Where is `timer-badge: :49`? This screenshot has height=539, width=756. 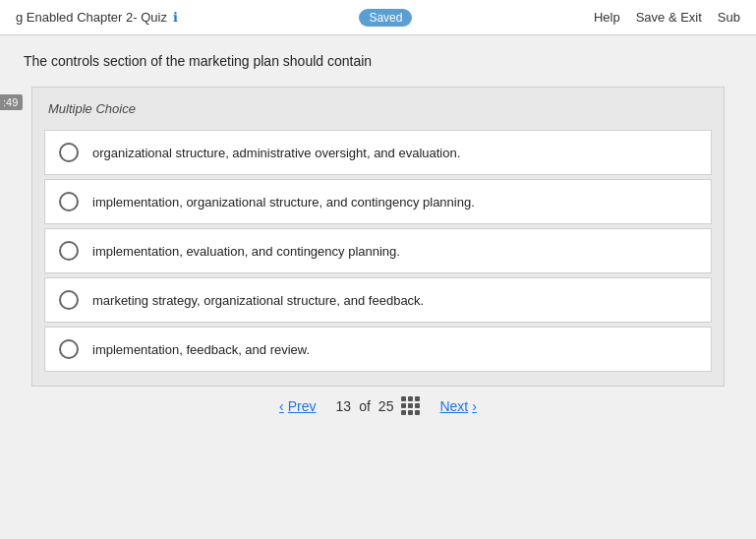 timer-badge: :49 is located at coordinates (12, 102).